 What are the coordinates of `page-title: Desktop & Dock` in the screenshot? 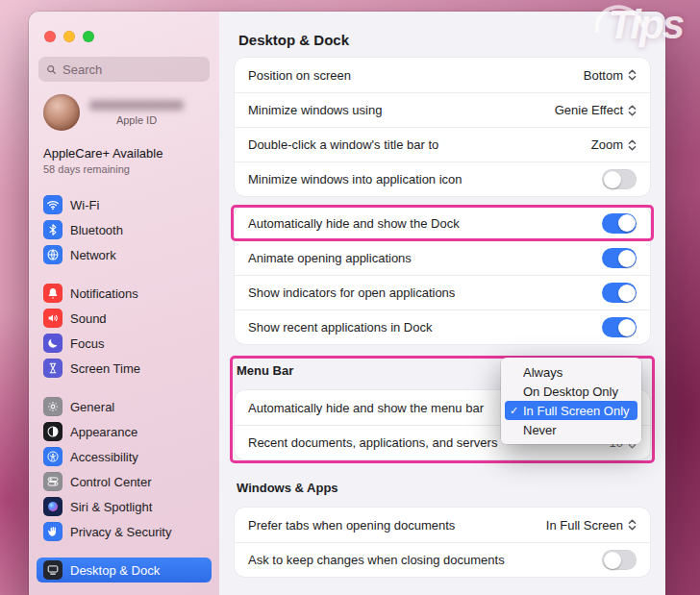 It's located at (294, 40).